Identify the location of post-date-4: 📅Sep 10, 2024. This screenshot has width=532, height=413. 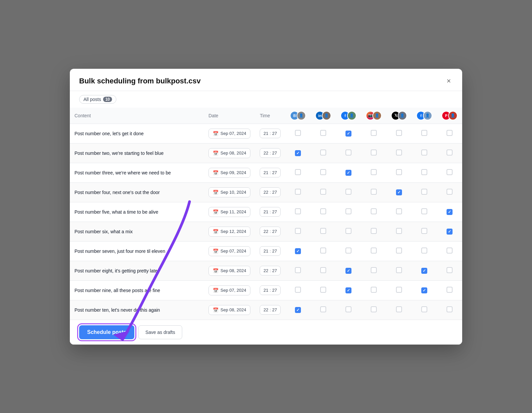
(229, 192).